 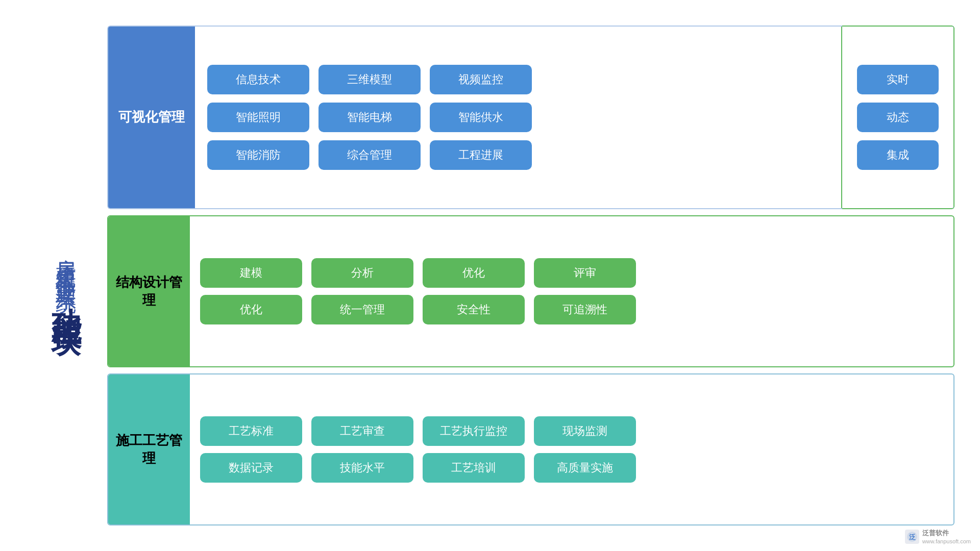 I want to click on tag-analysis: 分析, so click(x=362, y=273).